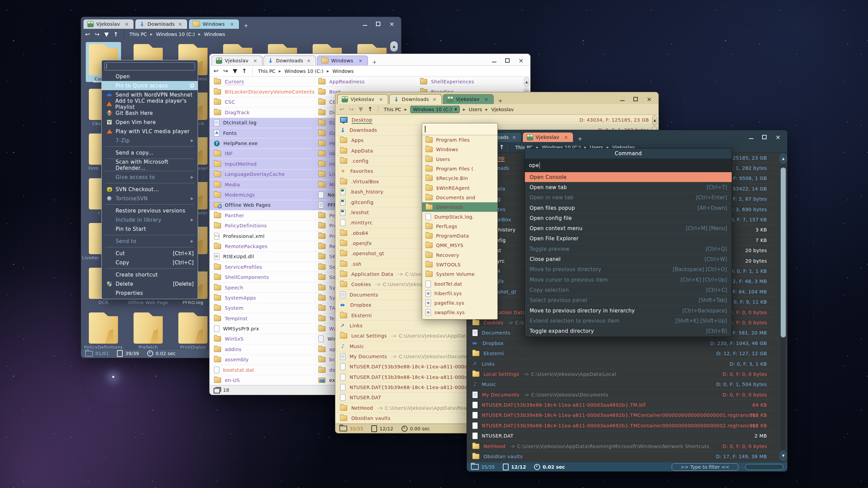  Describe the element at coordinates (460, 207) in the screenshot. I see `dropdown-item: Downloads` at that location.